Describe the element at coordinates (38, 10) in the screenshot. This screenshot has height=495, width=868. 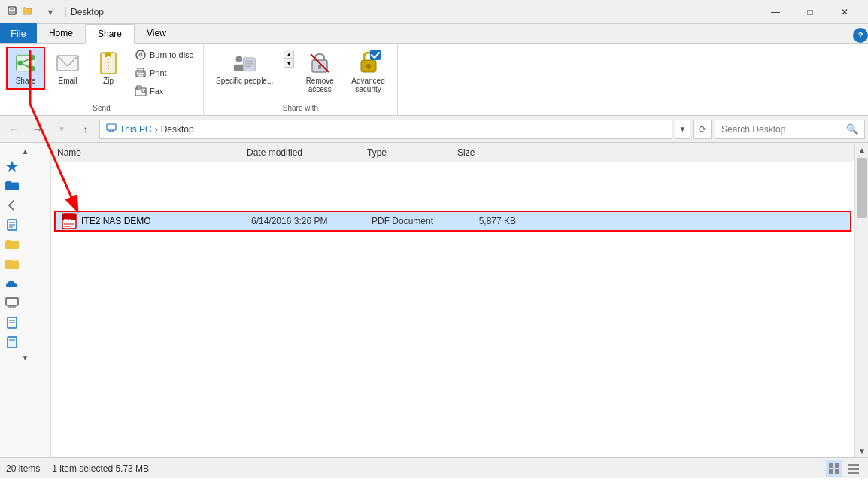
I see `qa-separator` at that location.